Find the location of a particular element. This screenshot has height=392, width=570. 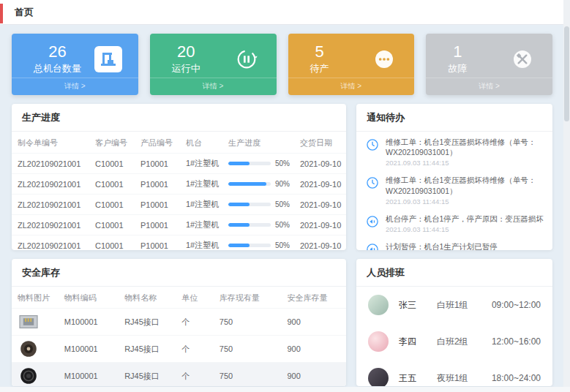

card-main: 26 总机台数量 is located at coordinates (75, 59).